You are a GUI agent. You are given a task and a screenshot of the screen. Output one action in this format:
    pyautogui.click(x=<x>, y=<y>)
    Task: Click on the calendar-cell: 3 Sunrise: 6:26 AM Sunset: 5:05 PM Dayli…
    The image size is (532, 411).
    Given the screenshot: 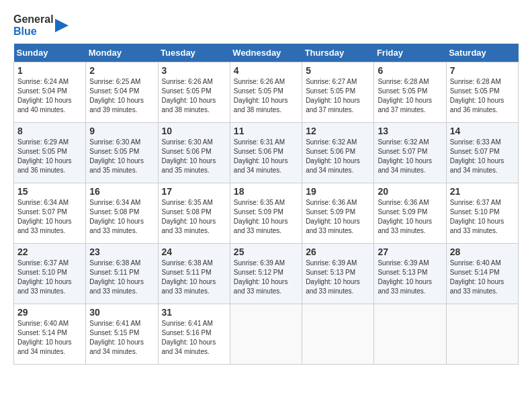 What is the action you would take?
    pyautogui.click(x=193, y=93)
    